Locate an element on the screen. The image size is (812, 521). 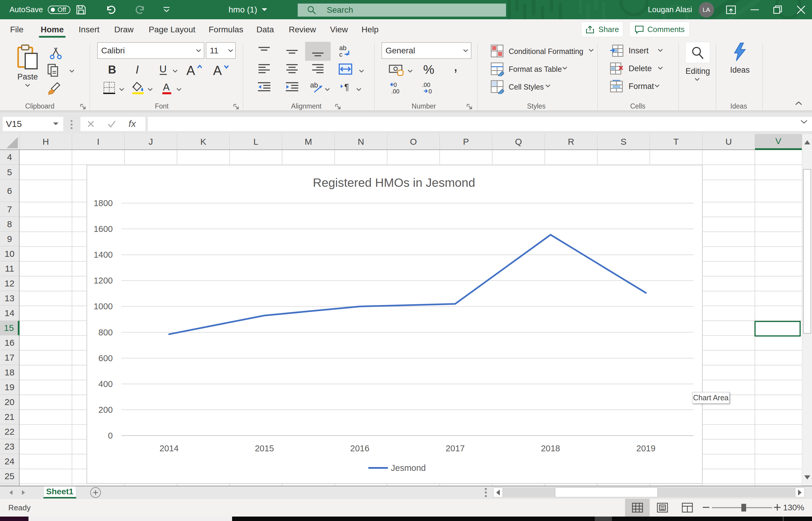
font-name-dropdown-icon is located at coordinates (198, 51).